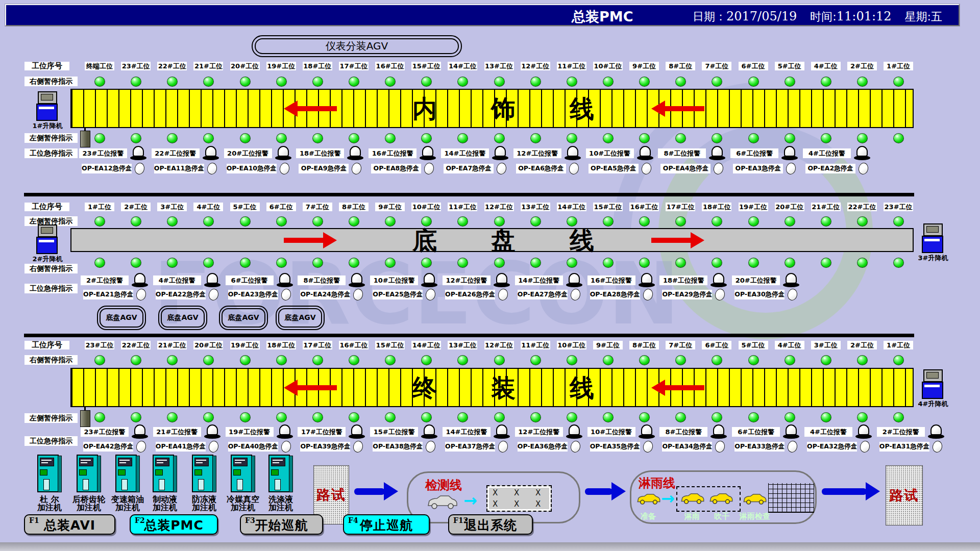  What do you see at coordinates (678, 109) in the screenshot?
I see `flow-arrow-left` at bounding box center [678, 109].